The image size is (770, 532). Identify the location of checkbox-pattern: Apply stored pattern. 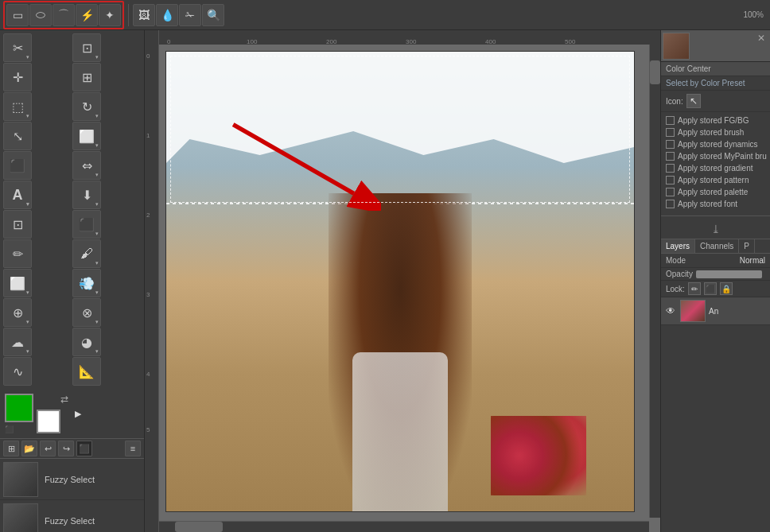
(716, 180).